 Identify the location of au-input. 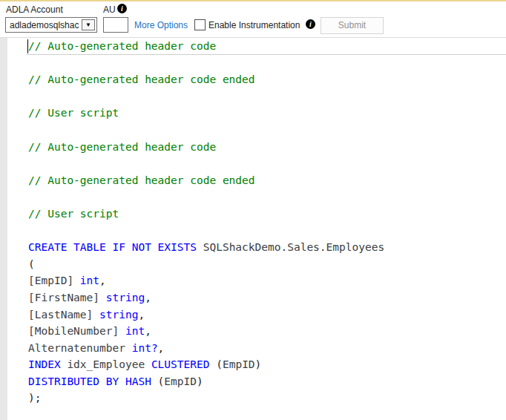
(116, 25).